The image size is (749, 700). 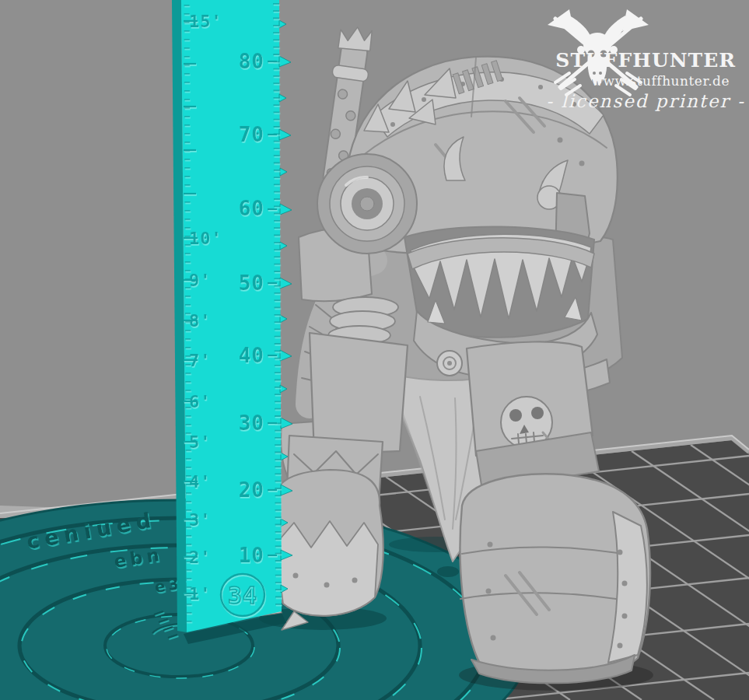 What do you see at coordinates (555, 579) in the screenshot?
I see `boot-right` at bounding box center [555, 579].